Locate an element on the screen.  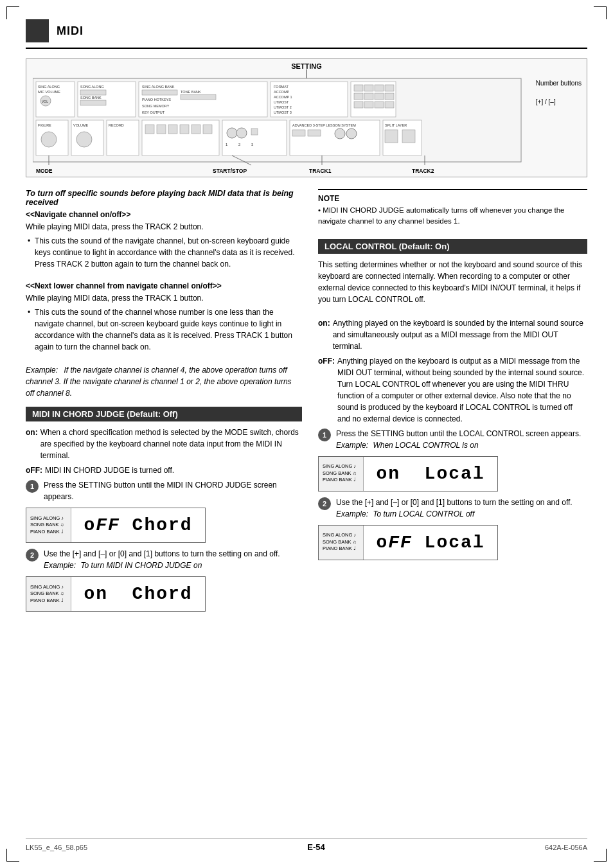
local-step1-example-italic: Example: is located at coordinates (352, 445).